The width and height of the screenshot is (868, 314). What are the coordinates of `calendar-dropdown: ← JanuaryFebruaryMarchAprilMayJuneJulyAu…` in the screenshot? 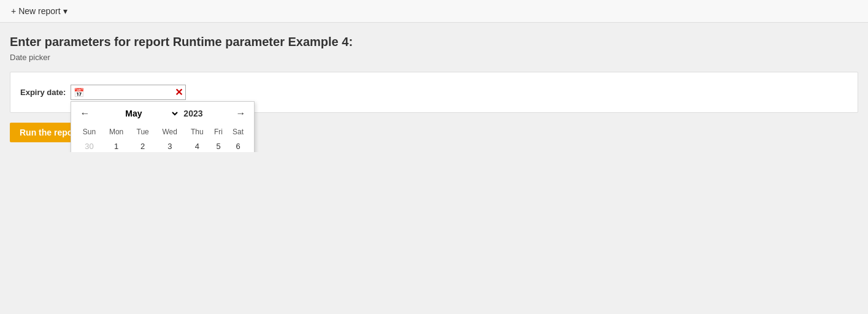 It's located at (163, 126).